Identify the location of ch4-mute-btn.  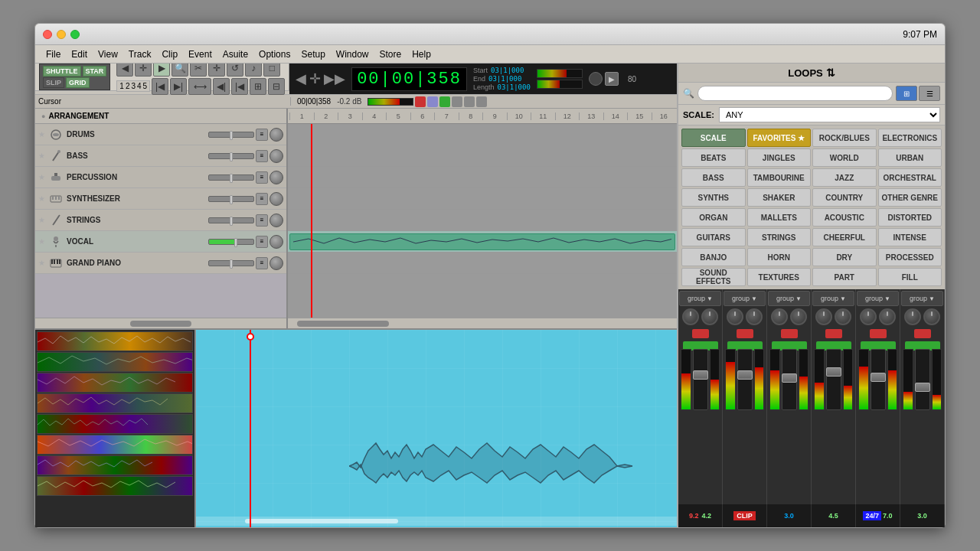
(834, 334).